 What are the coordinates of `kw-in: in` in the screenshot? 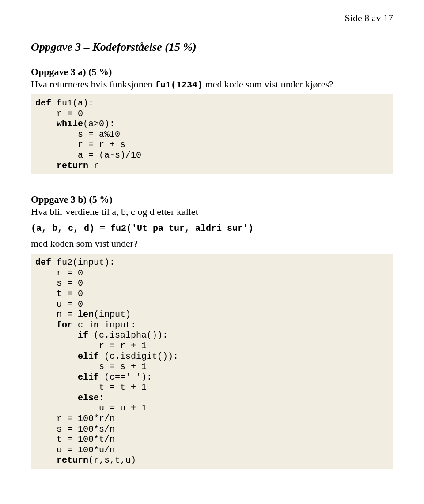 It's located at (94, 325).